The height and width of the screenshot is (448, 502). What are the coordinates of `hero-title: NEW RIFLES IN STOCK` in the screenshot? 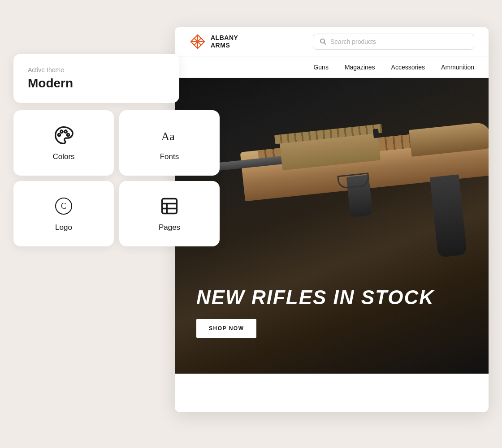 It's located at (316, 297).